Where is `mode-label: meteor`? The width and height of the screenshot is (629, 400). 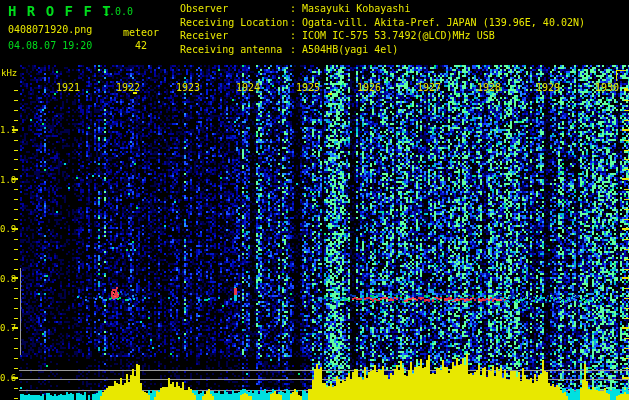
mode-label: meteor is located at coordinates (141, 32).